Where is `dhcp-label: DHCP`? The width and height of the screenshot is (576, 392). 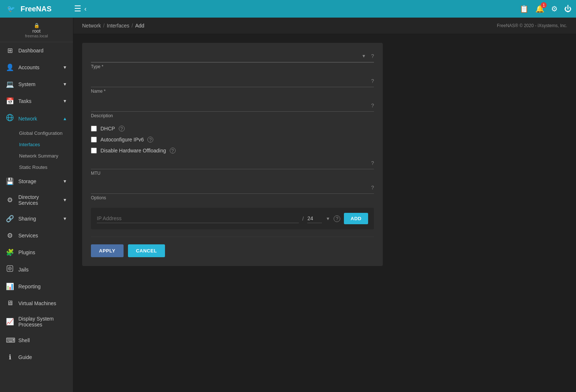 dhcp-label: DHCP is located at coordinates (108, 129).